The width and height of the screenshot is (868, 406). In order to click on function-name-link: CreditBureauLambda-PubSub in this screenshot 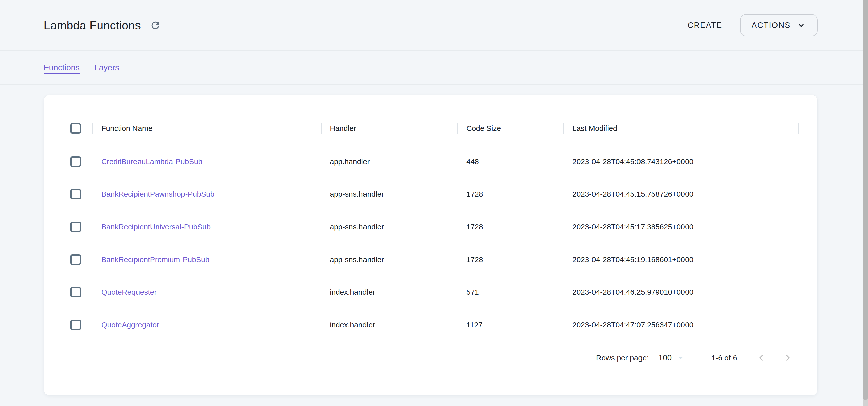, I will do `click(152, 162)`.